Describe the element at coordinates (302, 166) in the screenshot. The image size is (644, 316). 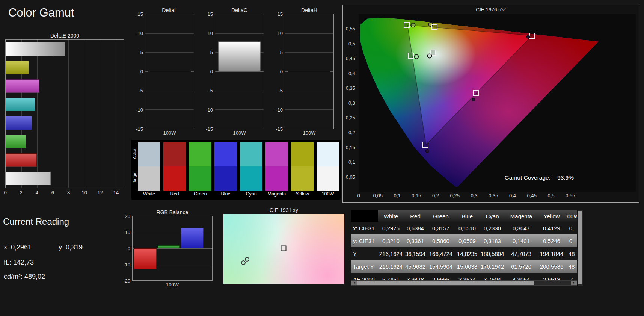
I see `swatch-yellow` at that location.